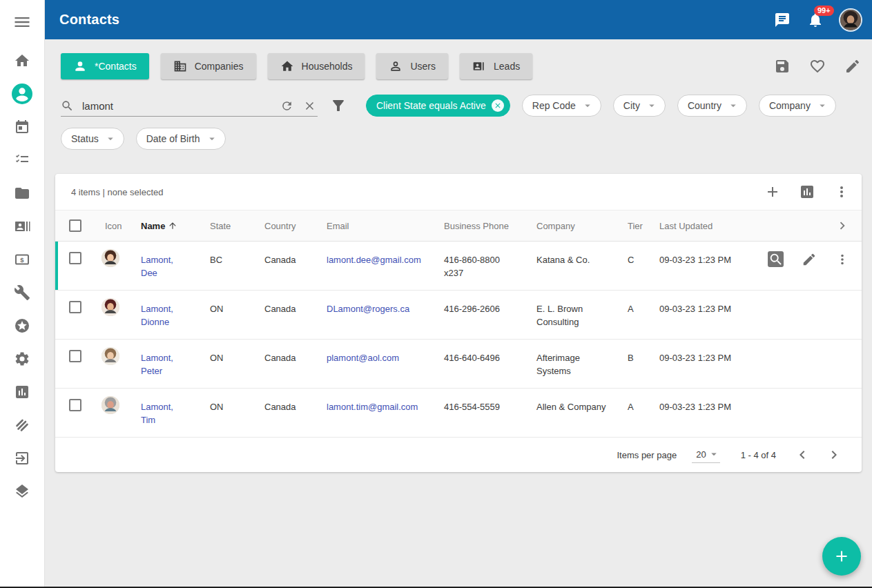 This screenshot has width=872, height=588. I want to click on edit-contact-button, so click(809, 259).